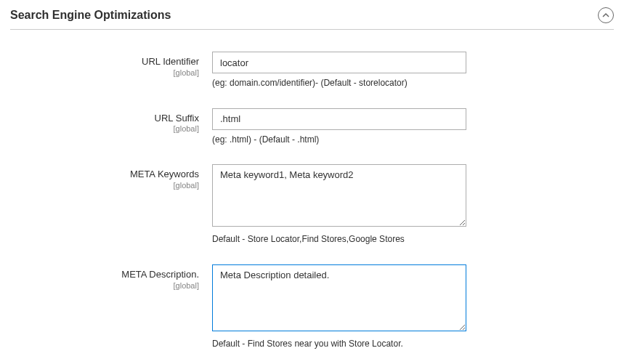 The width and height of the screenshot is (624, 364). What do you see at coordinates (111, 177) in the screenshot?
I see `label-col: META Keywords [global]` at bounding box center [111, 177].